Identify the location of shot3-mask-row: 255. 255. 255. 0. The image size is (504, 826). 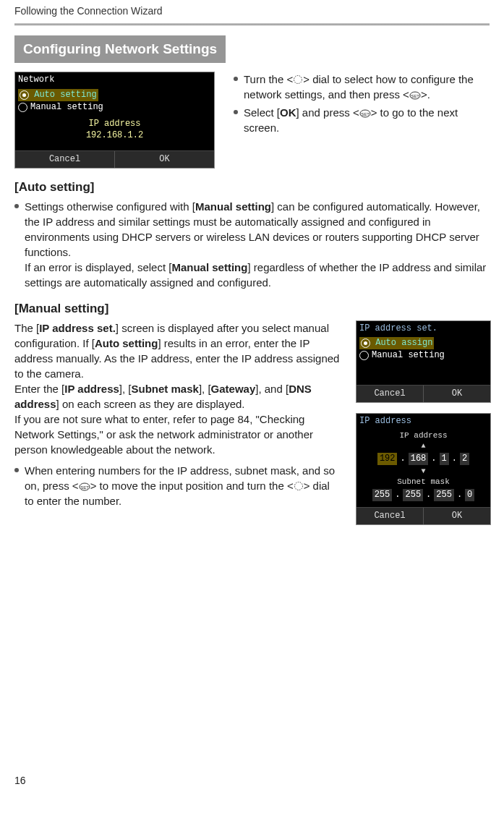
(424, 495).